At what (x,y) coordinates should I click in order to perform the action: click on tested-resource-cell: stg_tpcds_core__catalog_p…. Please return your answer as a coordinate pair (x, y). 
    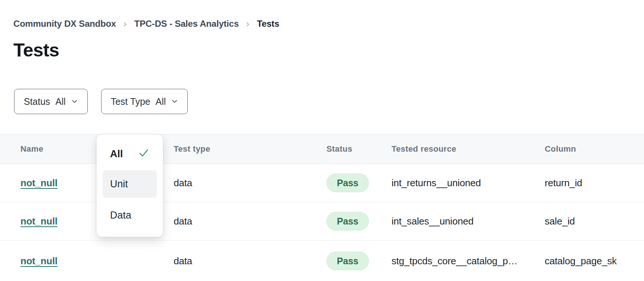
    Looking at the image, I should click on (468, 261).